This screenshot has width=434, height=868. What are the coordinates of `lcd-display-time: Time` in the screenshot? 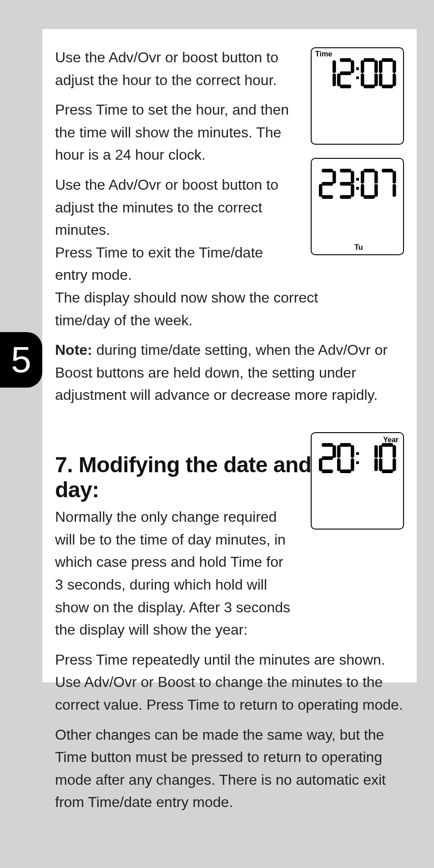 It's located at (358, 96).